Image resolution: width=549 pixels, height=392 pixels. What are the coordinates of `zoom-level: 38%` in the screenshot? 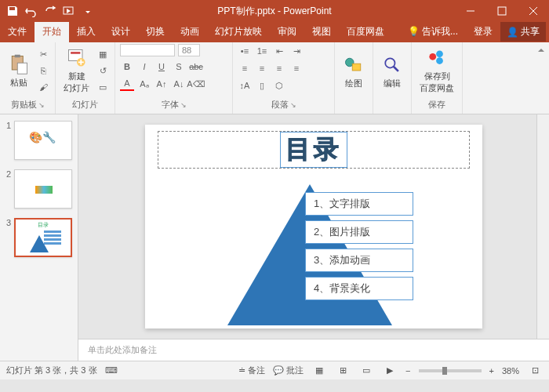 It's located at (511, 371).